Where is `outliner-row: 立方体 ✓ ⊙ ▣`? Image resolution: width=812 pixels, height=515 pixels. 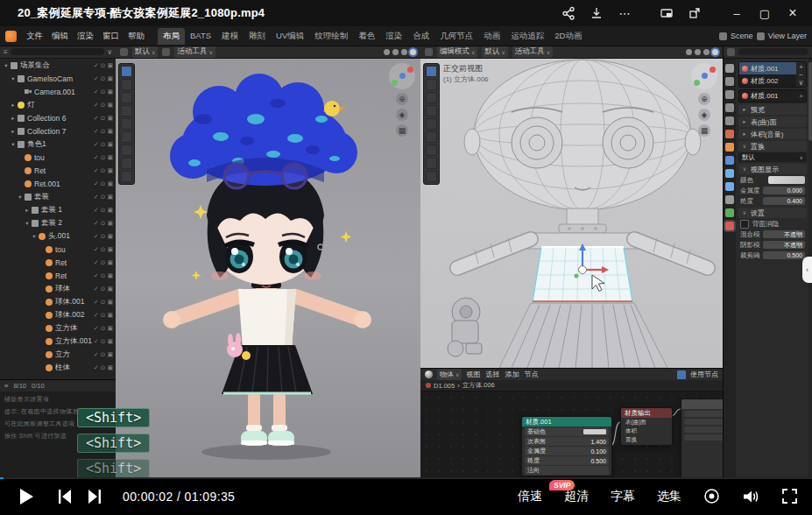
outliner-row: 立方体 ✓ ⊙ ▣ is located at coordinates (58, 328).